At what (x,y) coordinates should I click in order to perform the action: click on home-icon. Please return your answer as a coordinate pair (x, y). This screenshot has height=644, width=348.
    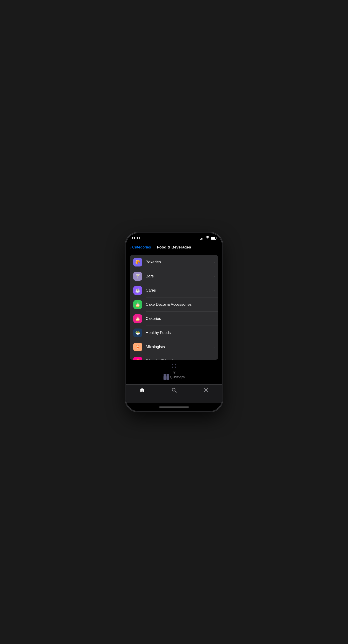
    Looking at the image, I should click on (142, 391).